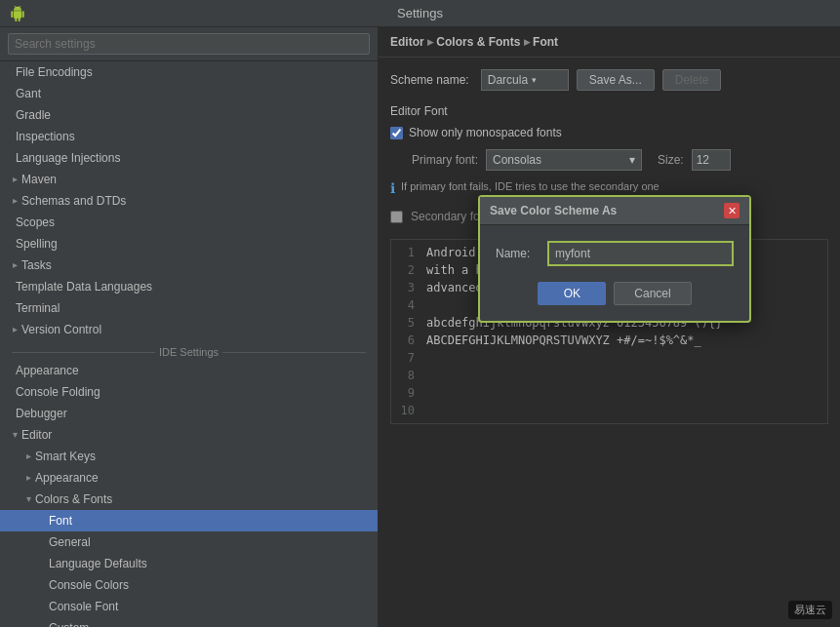 The height and width of the screenshot is (627, 840). I want to click on preview-line-8: 8, so click(609, 375).